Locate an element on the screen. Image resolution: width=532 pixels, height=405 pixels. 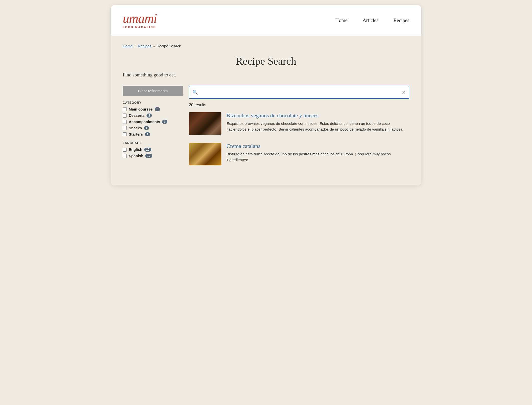
page-title: Recipe Search is located at coordinates (266, 61).